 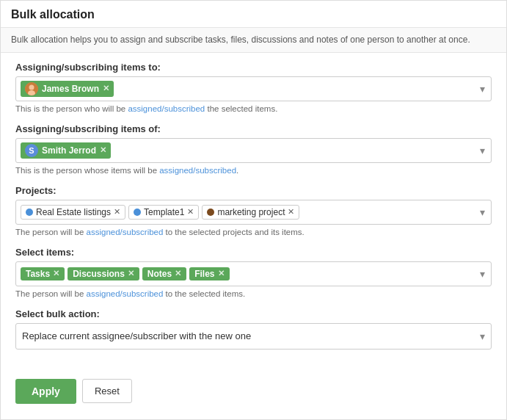 I want to click on project-remove-real-estate: ✕, so click(x=117, y=211).